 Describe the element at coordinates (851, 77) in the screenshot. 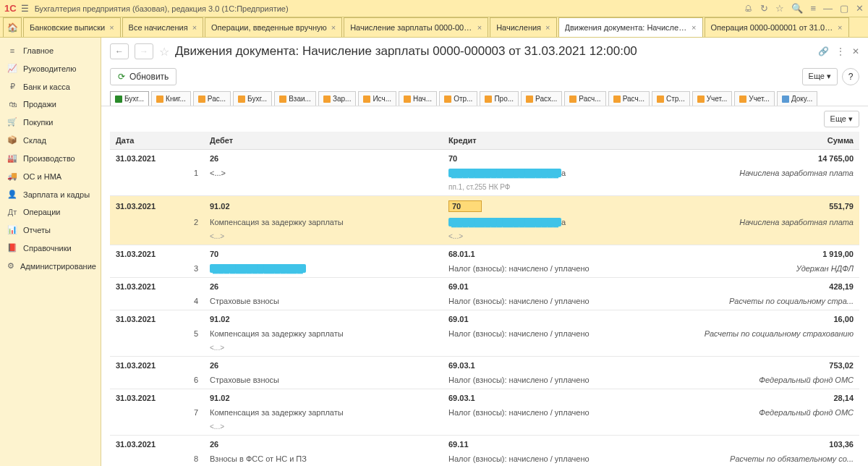

I see `help-button: ?` at that location.